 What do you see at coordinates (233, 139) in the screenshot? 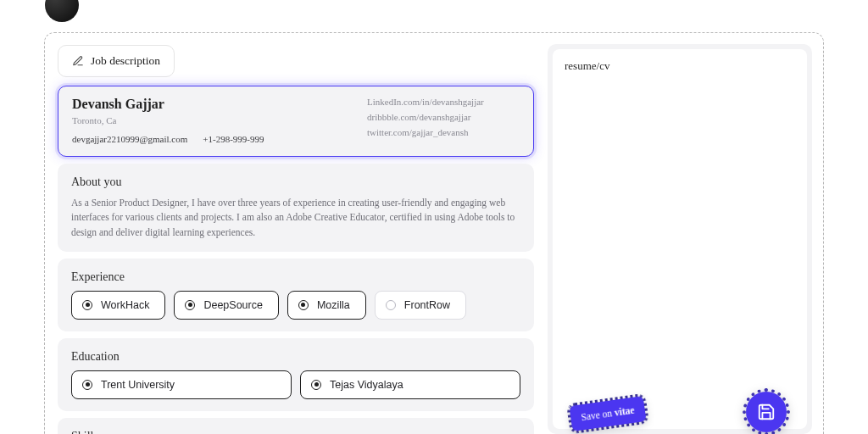
I see `identity-phone: +1-298-999-999` at bounding box center [233, 139].